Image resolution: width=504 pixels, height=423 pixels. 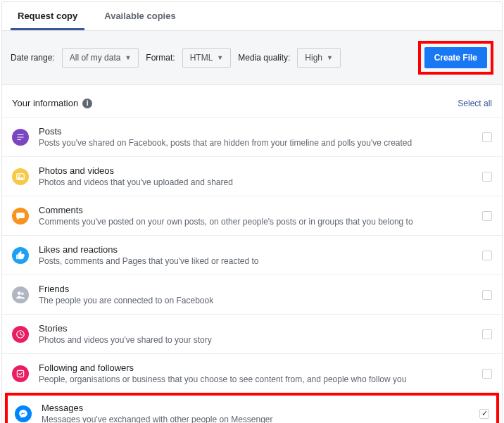 I want to click on media-quality-label: Media quality:, so click(x=264, y=58).